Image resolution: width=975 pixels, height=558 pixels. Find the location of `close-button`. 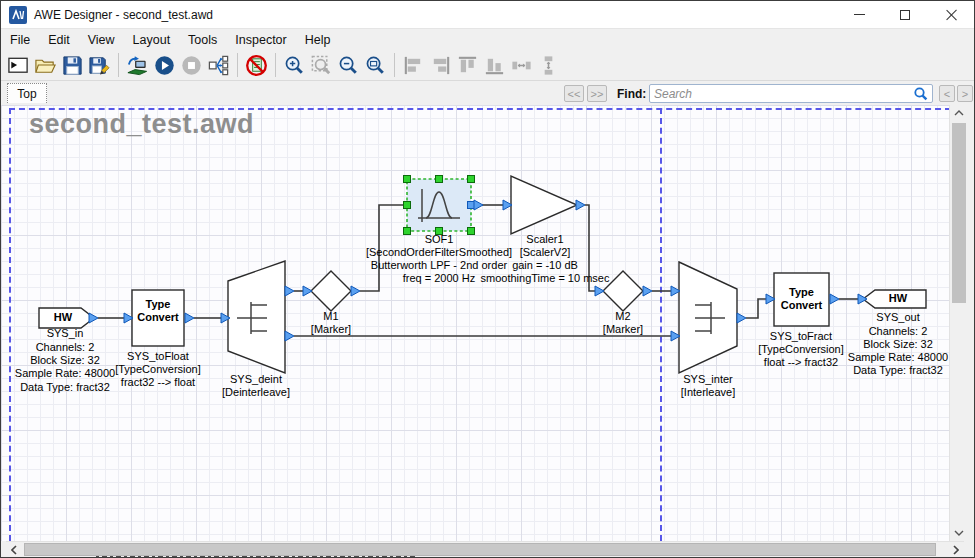

close-button is located at coordinates (951, 14).